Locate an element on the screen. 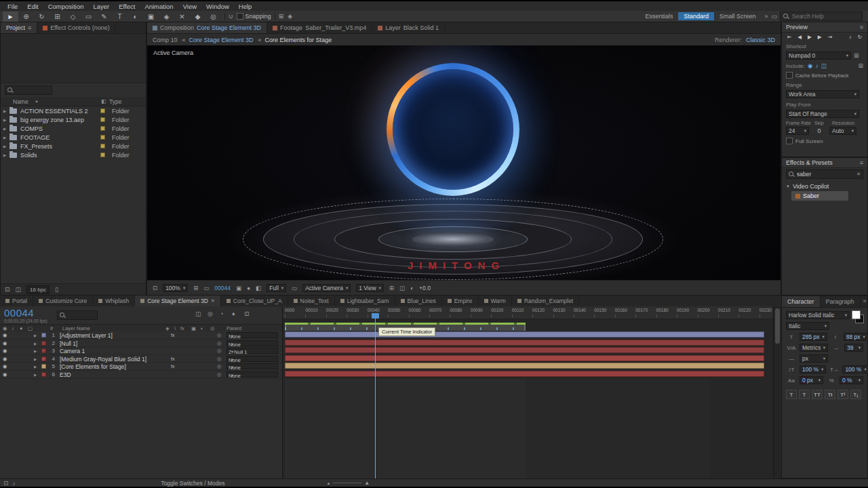 Image resolution: width=868 pixels, height=488 pixels. font-family-dropdown: Harlow Solid Italic▾ is located at coordinates (818, 315).